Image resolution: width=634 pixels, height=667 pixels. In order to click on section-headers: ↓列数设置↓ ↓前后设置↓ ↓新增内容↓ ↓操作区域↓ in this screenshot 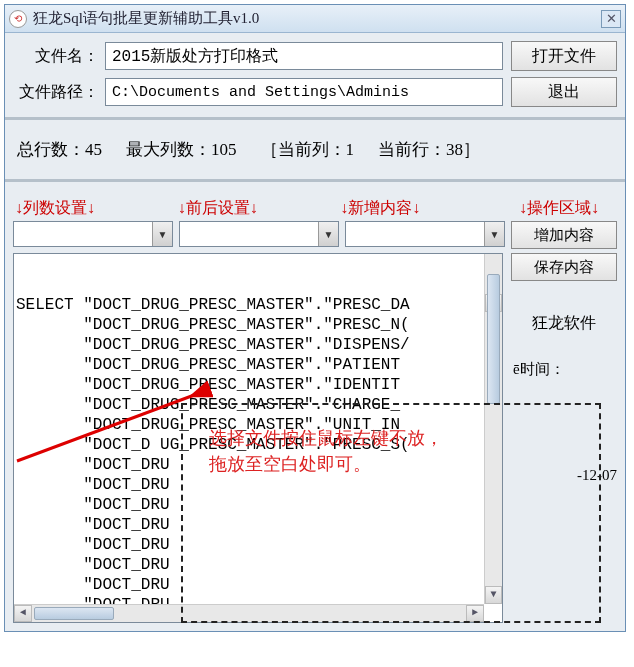, I will do `click(315, 206)`.